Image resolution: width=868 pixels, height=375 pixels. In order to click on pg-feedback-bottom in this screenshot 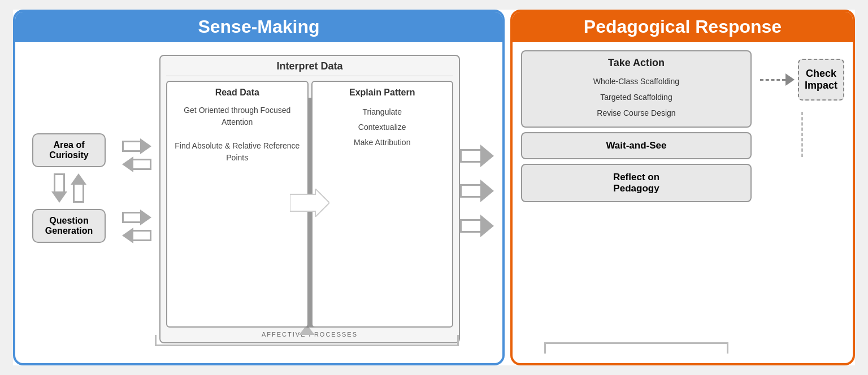, I will do `click(636, 348)`.